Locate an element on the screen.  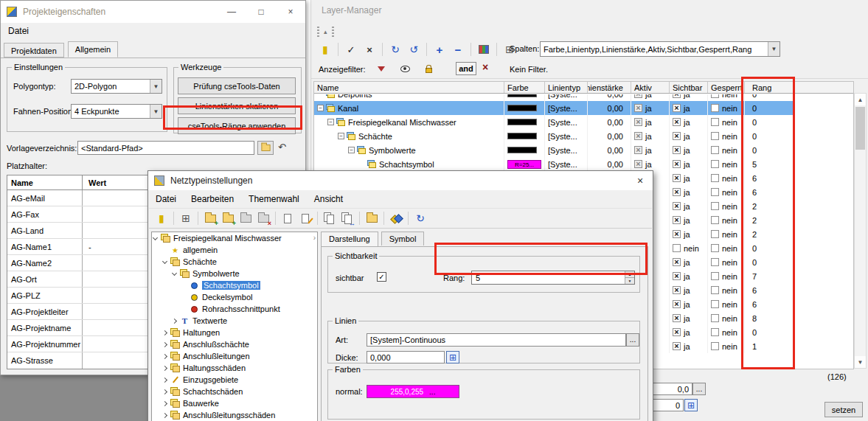
tree-item: Anschlußleitungsschäden is located at coordinates (235, 415).